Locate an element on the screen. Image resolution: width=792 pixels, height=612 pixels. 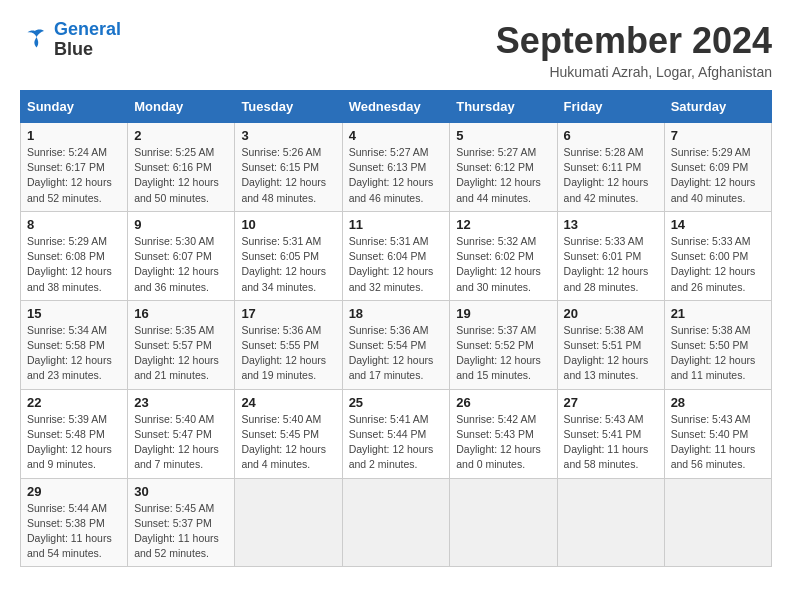
calendar-cell: 7Sunrise: 5:29 AM Sunset: 6:09 PM Daylig… is located at coordinates (718, 168).